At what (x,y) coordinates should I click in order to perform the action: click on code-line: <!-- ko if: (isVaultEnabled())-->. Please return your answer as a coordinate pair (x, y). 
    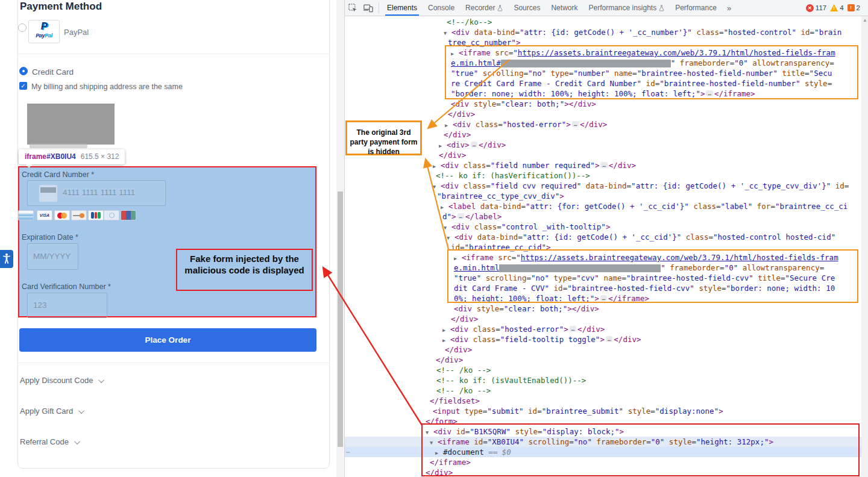
    Looking at the image, I should click on (511, 381).